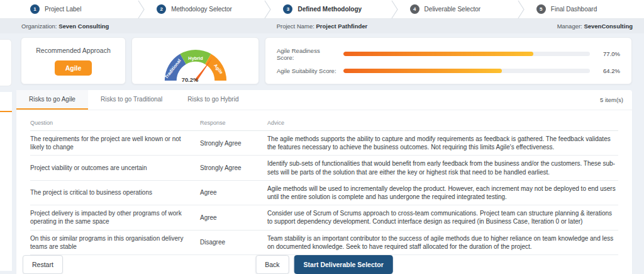 The image size is (644, 274). What do you see at coordinates (325, 100) in the screenshot?
I see `risk-tabs: Risks to go Agile Risks to go Traditiona…` at bounding box center [325, 100].